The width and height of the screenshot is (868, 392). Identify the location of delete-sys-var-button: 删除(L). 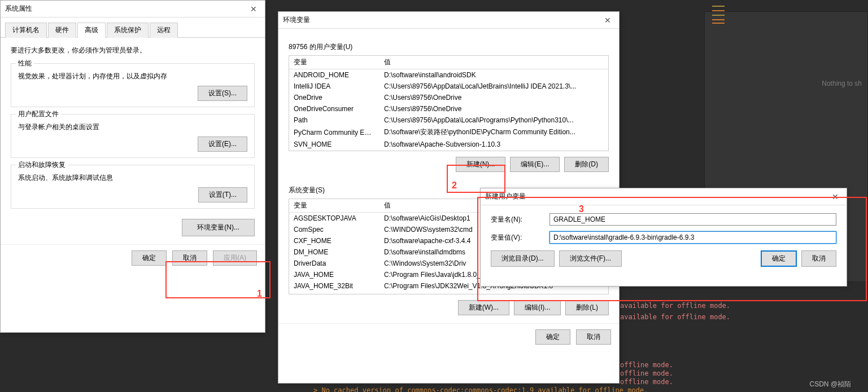
(587, 308).